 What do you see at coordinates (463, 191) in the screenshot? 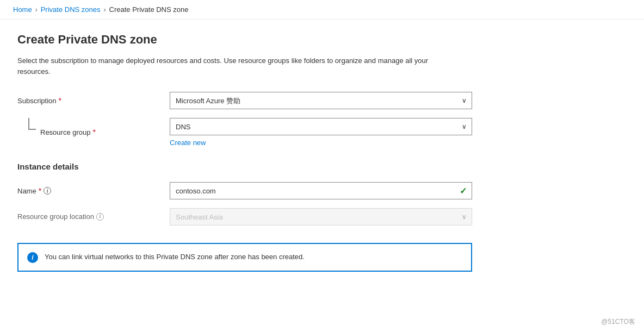
I see `name-check-icon: ✓` at bounding box center [463, 191].